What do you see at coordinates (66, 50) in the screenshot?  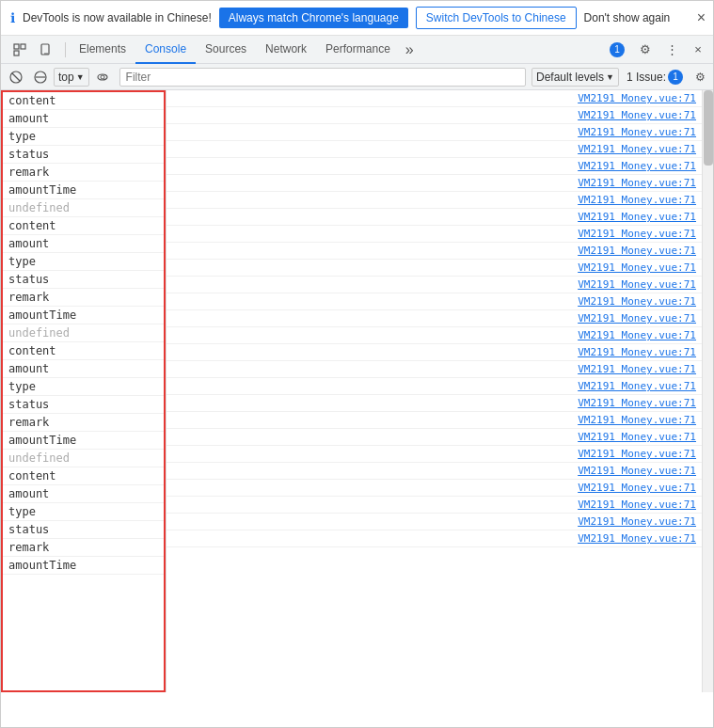 I see `tabs-separator` at bounding box center [66, 50].